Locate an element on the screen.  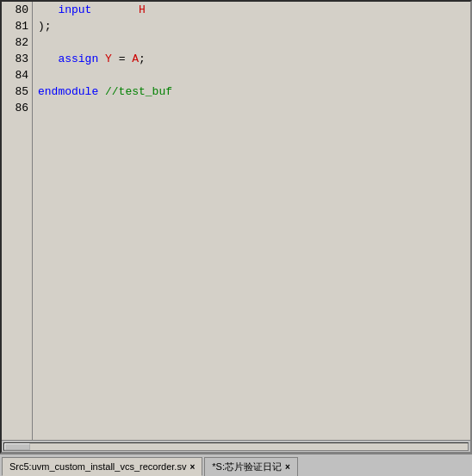
tab-tab2: *S:芯片验证日记× is located at coordinates (252, 467).